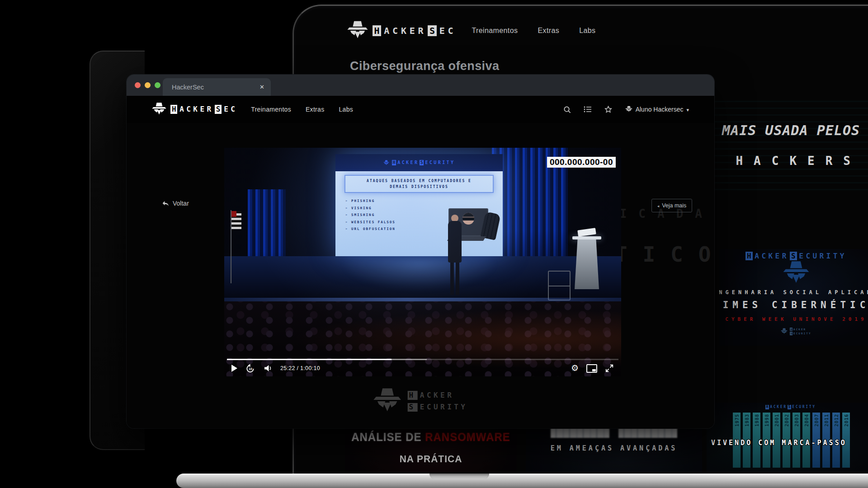  Describe the element at coordinates (438, 395) in the screenshot. I see `footer-wordmark-line1: HACKER` at that location.